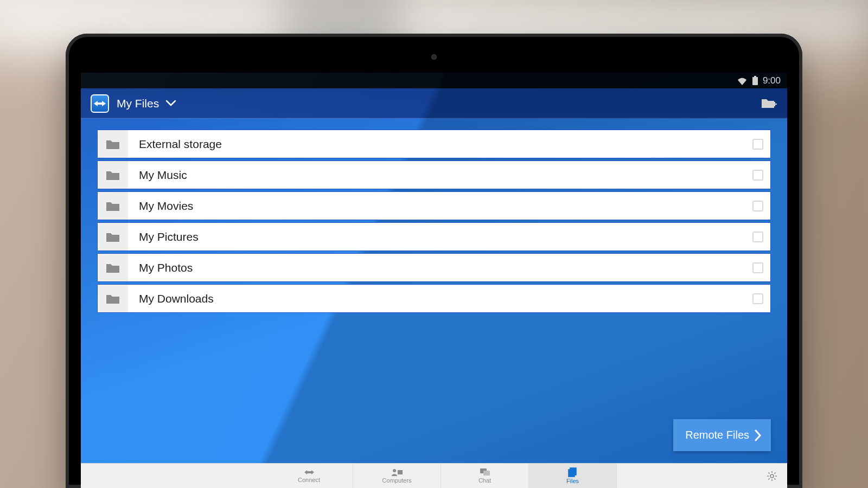 The width and height of the screenshot is (868, 488). What do you see at coordinates (722, 435) in the screenshot?
I see `remote-files-button: Remote Files` at bounding box center [722, 435].